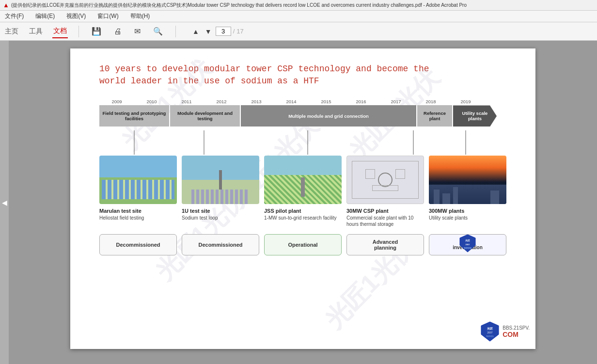 The width and height of the screenshot is (597, 364). I want to click on phase-bars: Field testing and prototyping facilities…, so click(303, 116).